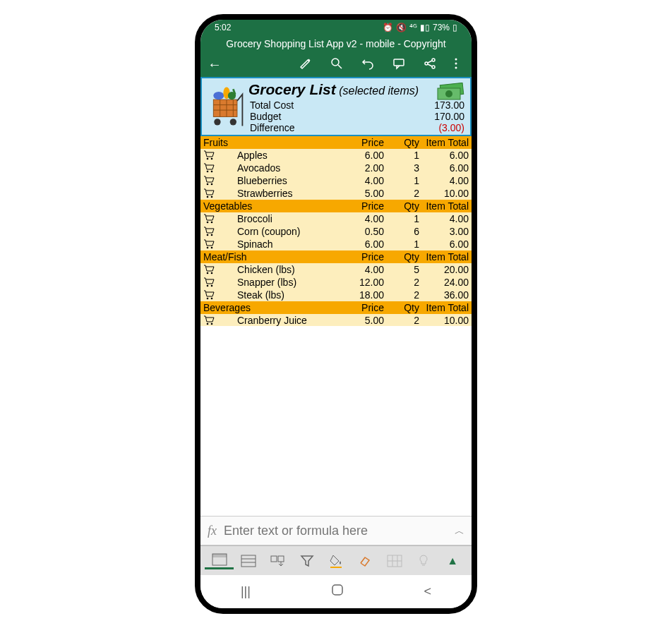 Image resolution: width=672 pixels, height=628 pixels. What do you see at coordinates (336, 193) in the screenshot?
I see `item-row: Strawberries5.00210.00` at bounding box center [336, 193].